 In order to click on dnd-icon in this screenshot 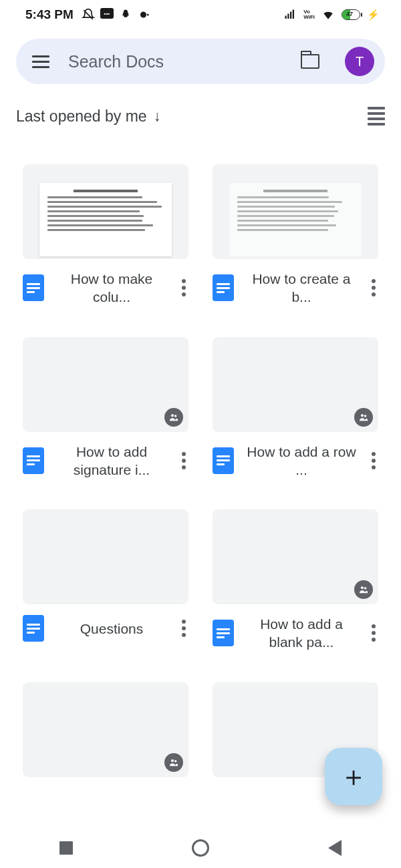, I will do `click(88, 15)`.